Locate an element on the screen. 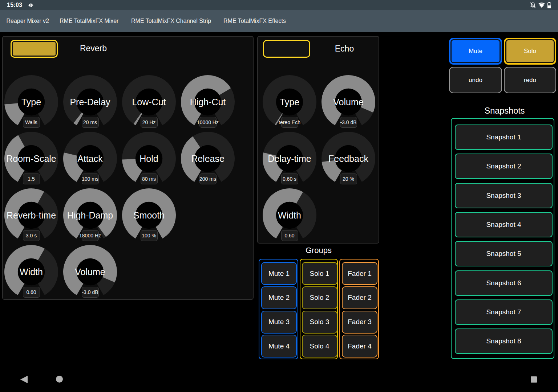  svg-text: Delay-time is located at coordinates (289, 159).